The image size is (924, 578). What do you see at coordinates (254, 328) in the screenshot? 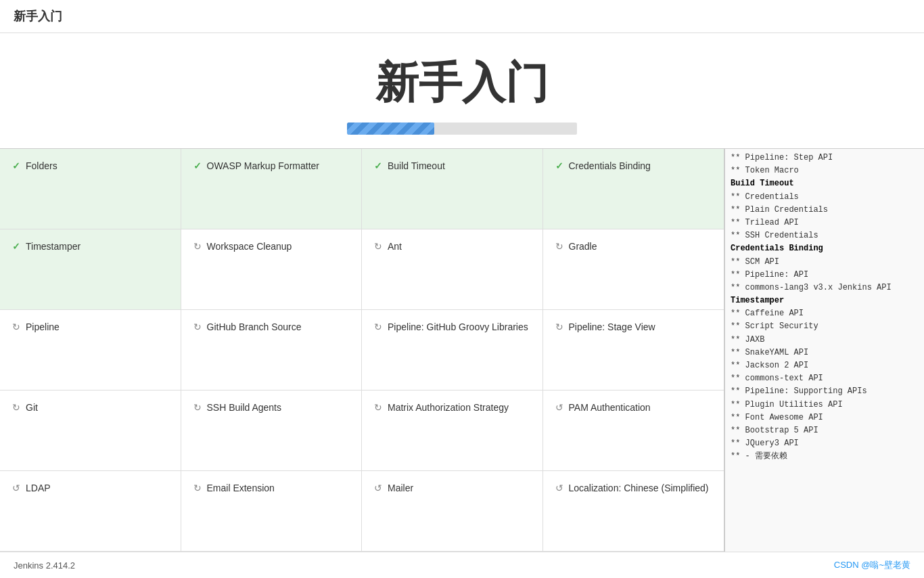
I see `plugin-name: GitHub Branch Source` at bounding box center [254, 328].